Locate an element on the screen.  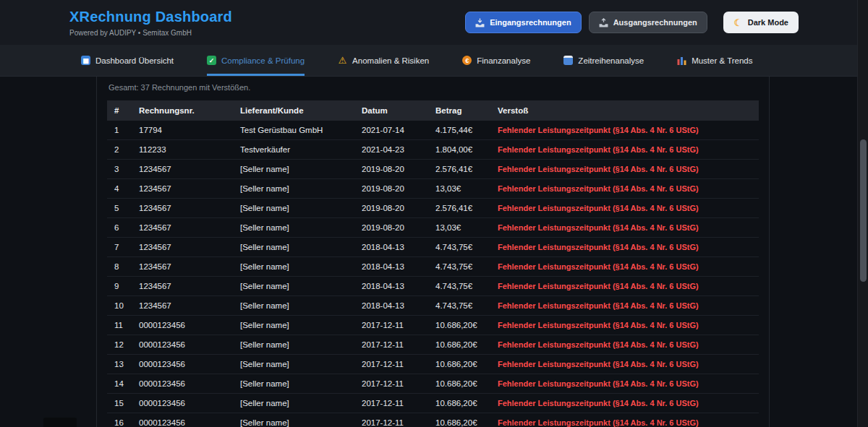
header-button-eingangsrechnungen: Eingangsrechnungen is located at coordinates (523, 22).